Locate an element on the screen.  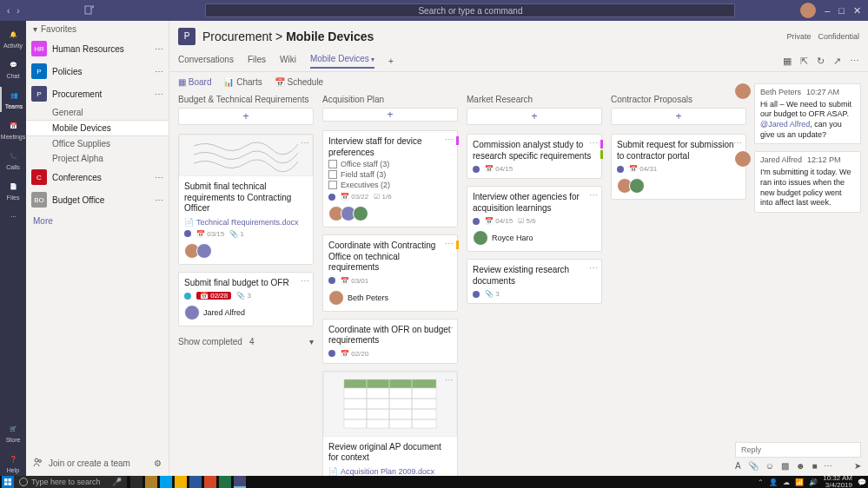
taskbar-search: Type here to search 🎤 is located at coordinates (70, 482).